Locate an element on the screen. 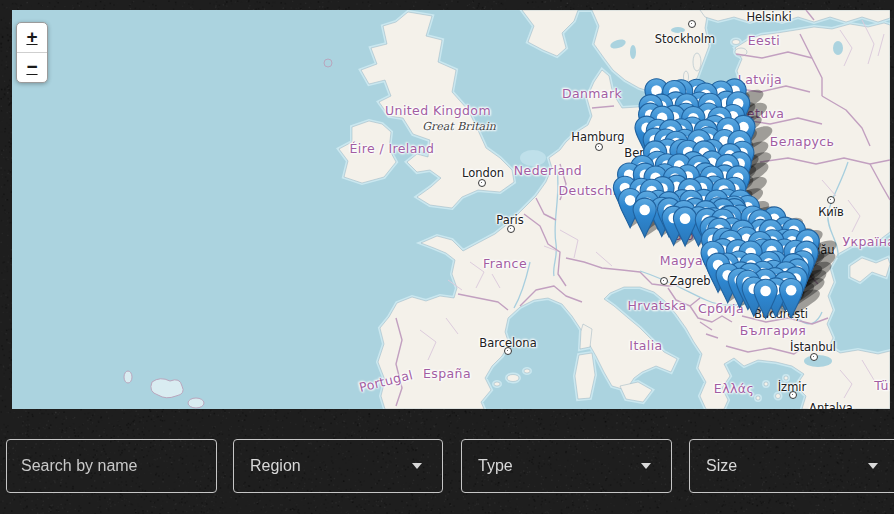 This screenshot has height=514, width=894. region-dropdown: Region is located at coordinates (338, 466).